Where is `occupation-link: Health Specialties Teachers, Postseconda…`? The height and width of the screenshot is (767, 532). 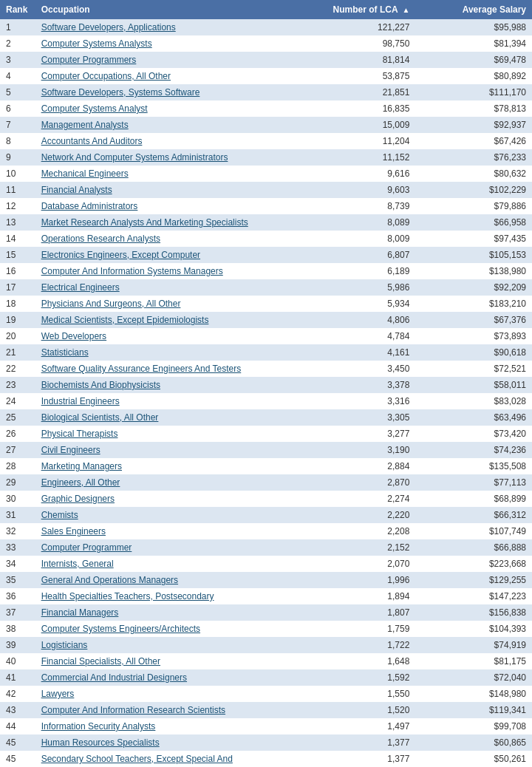
occupation-link: Health Specialties Teachers, Postseconda… is located at coordinates (128, 596).